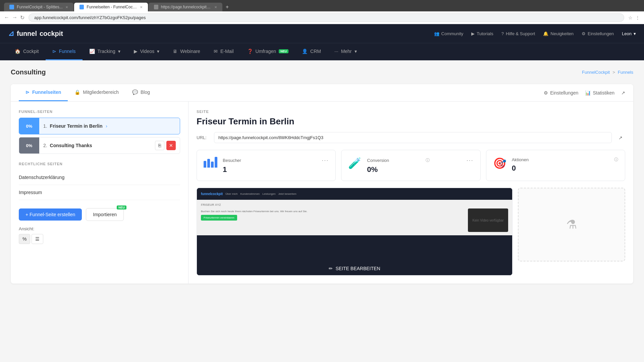 The width and height of the screenshot is (644, 362). I want to click on funnel-page-item-1: 0% 1. Friseur Termin in Berlin ›, so click(99, 126).